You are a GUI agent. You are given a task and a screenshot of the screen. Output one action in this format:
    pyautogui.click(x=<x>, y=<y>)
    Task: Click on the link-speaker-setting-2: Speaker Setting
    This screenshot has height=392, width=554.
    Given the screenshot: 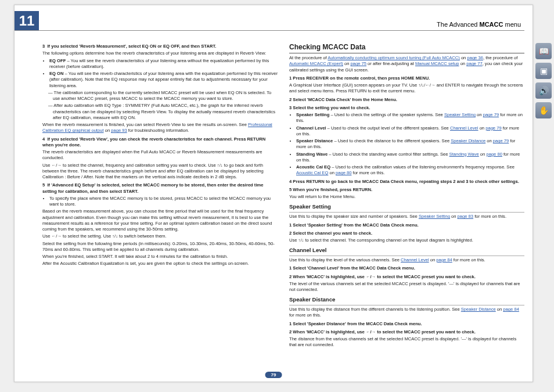 What is the action you would take?
    pyautogui.click(x=434, y=216)
    